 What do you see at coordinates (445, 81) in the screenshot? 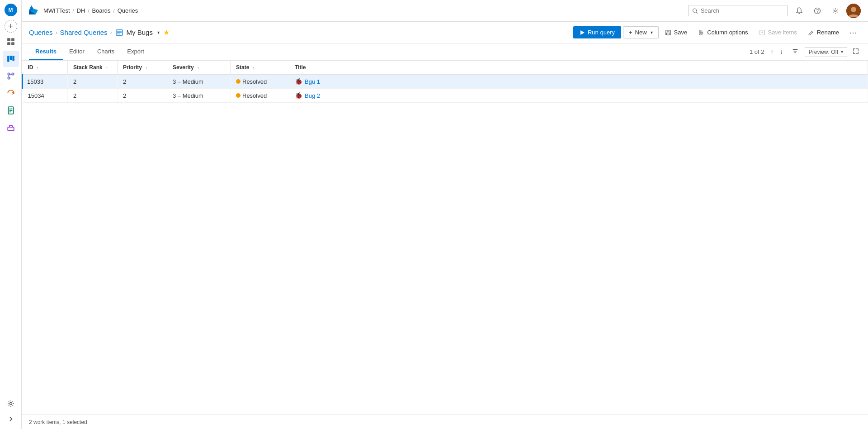
I see `table-row: 15033223 – MediumResolved🐞Bgu 1` at bounding box center [445, 81].